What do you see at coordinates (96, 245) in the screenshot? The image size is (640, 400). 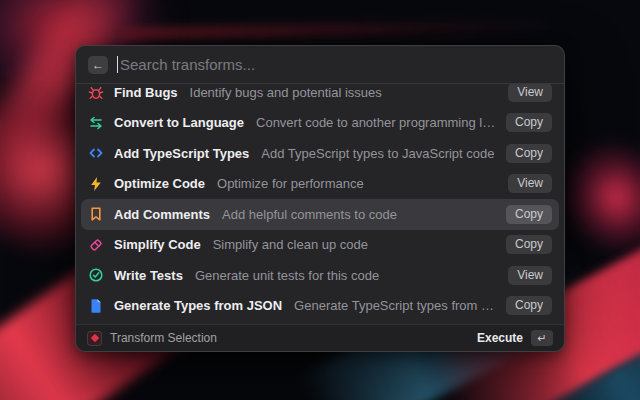 I see `eraser-icon` at bounding box center [96, 245].